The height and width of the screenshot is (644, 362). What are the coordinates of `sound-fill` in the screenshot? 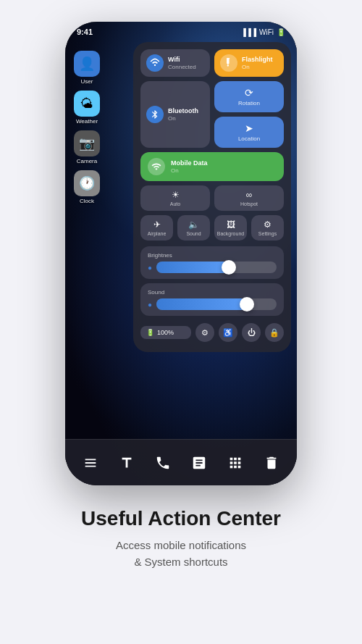 It's located at (201, 304).